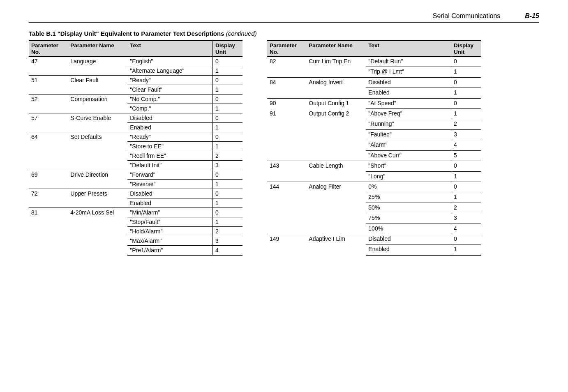 Image resolution: width=568 pixels, height=392 pixels. Describe the element at coordinates (170, 137) in the screenshot. I see `param-text: "Ready"` at that location.